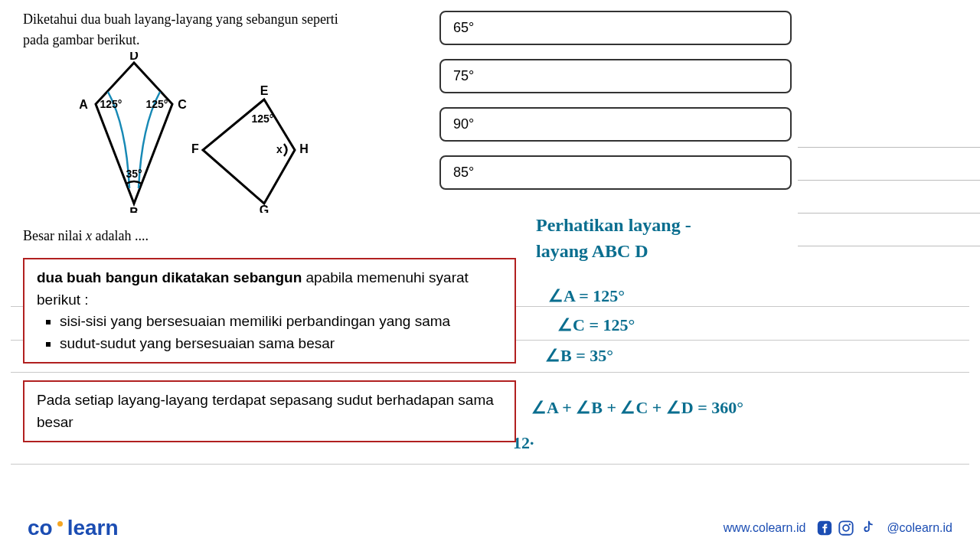 Image resolution: width=980 pixels, height=551 pixels. I want to click on brand-co: co, so click(40, 528).